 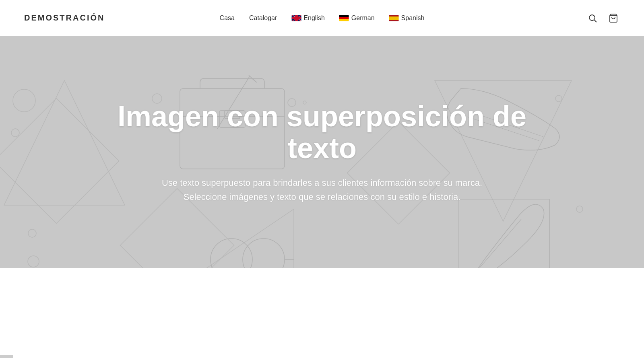 What do you see at coordinates (613, 18) in the screenshot?
I see `cart-icon` at bounding box center [613, 18].